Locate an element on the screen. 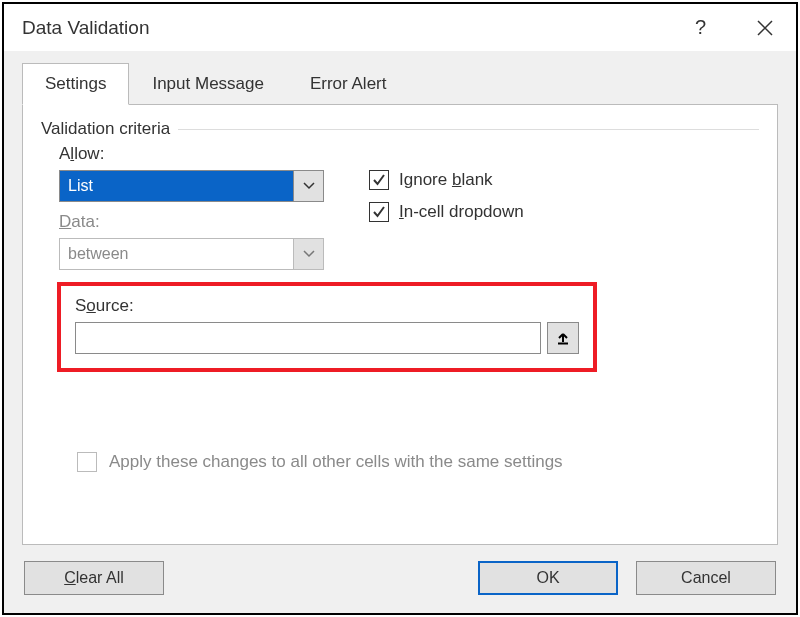 Image resolution: width=800 pixels, height=617 pixels. allow-combobox: List is located at coordinates (192, 186).